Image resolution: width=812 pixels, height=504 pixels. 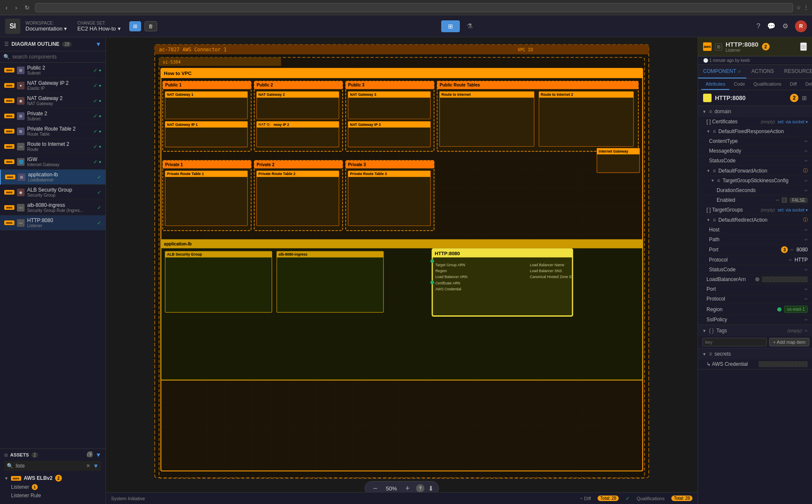 I want to click on dra-arrow: ▼, so click(x=709, y=220).